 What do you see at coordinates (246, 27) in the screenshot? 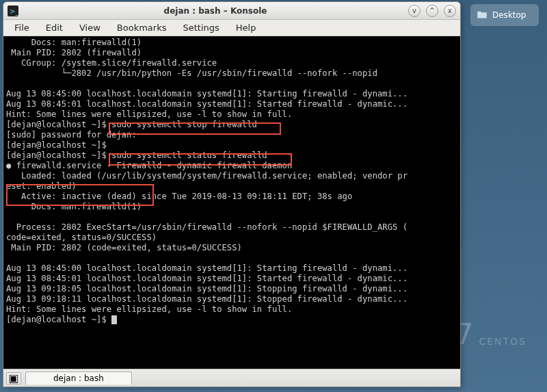
I see `menu-help: Help` at bounding box center [246, 27].